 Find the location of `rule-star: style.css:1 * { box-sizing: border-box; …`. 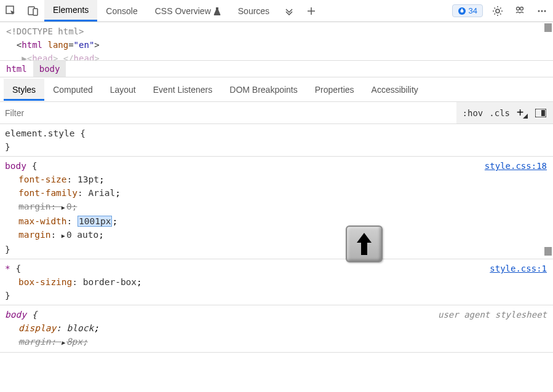

rule-star: style.css:1 * { box-sizing: border-box; … is located at coordinates (277, 283).